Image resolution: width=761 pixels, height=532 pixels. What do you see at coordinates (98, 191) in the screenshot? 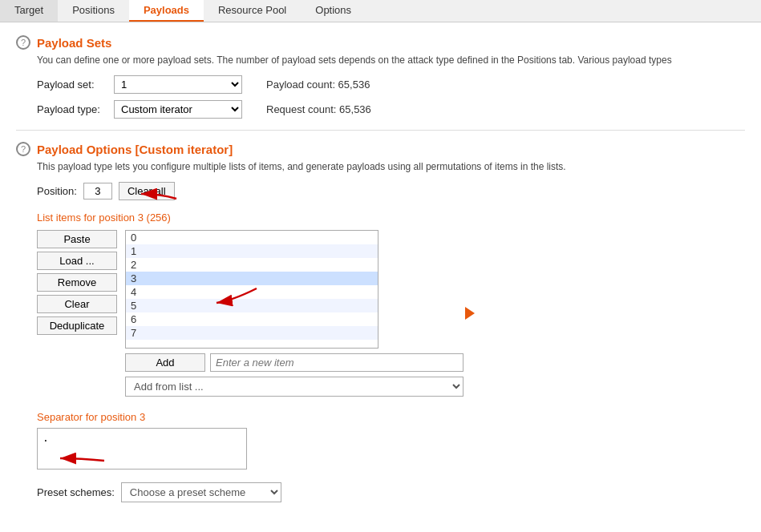
I see `position-input` at bounding box center [98, 191].